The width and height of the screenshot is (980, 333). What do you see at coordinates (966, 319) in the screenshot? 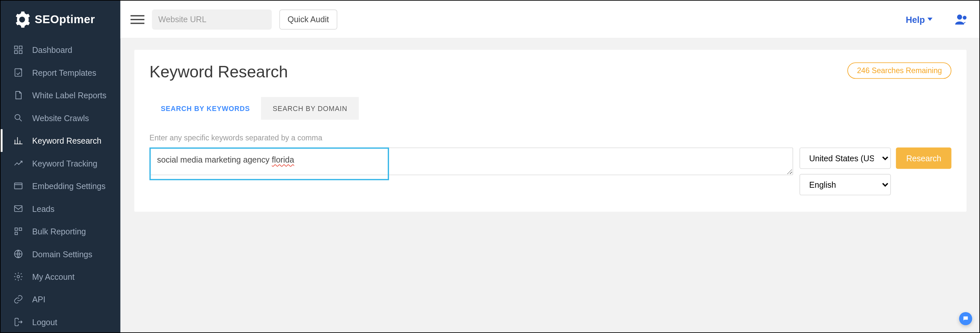
I see `chat-icon` at bounding box center [966, 319].